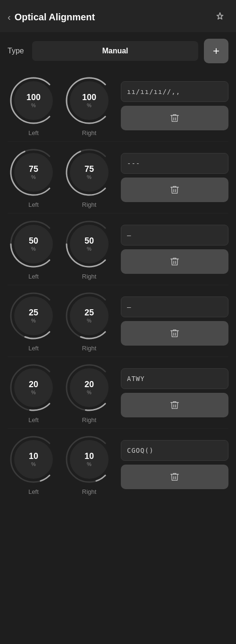 This screenshot has height=644, width=236. Describe the element at coordinates (89, 178) in the screenshot. I see `right-dial-group: 75%Right` at that location.